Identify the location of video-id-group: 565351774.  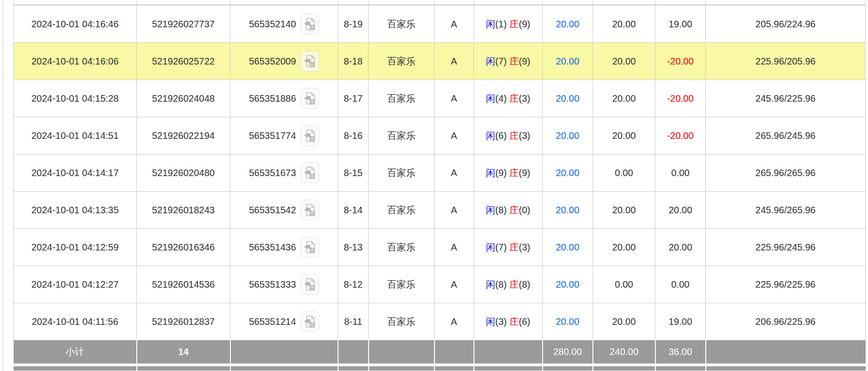
(284, 136).